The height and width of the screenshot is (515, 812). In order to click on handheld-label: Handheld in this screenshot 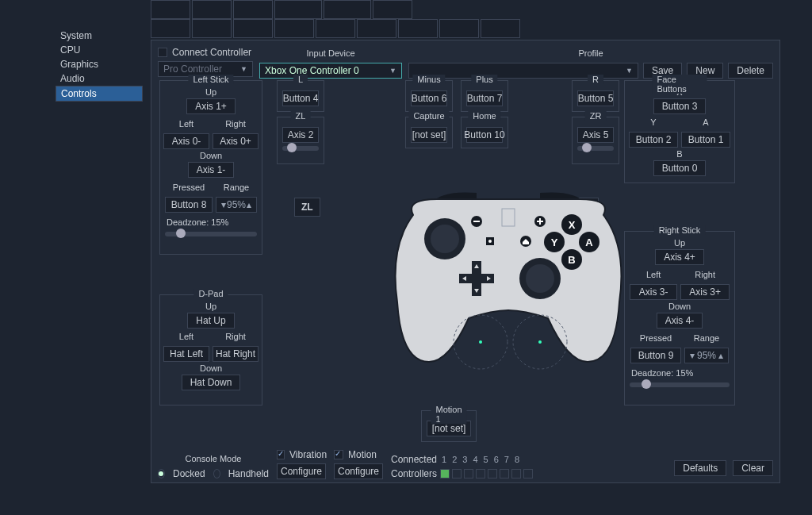, I will do `click(249, 474)`.